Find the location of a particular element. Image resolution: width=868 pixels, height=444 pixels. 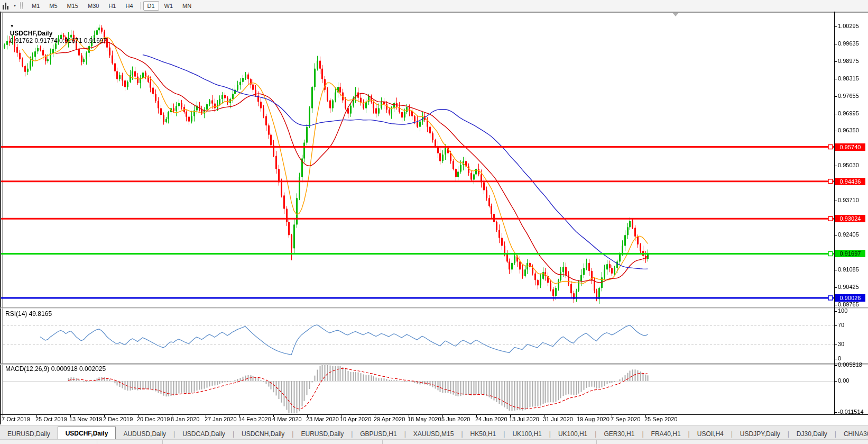

timeframe-button-d1: D1 is located at coordinates (151, 6).